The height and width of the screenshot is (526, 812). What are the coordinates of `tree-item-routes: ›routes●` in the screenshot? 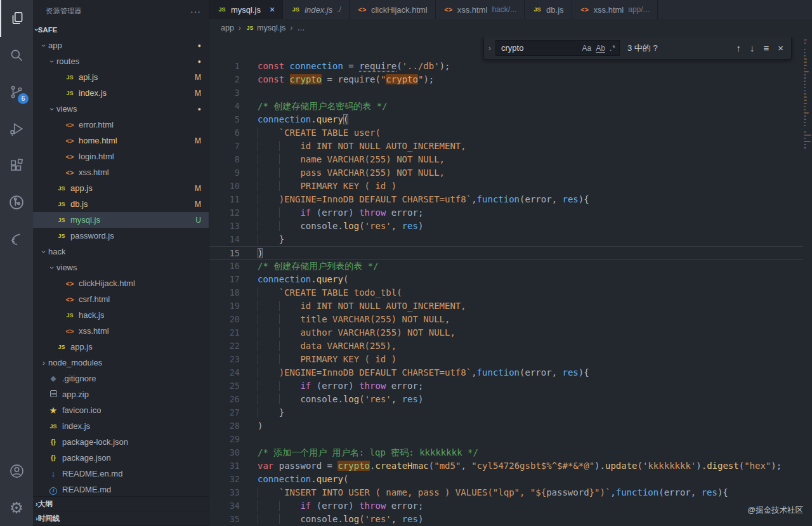 It's located at (121, 61).